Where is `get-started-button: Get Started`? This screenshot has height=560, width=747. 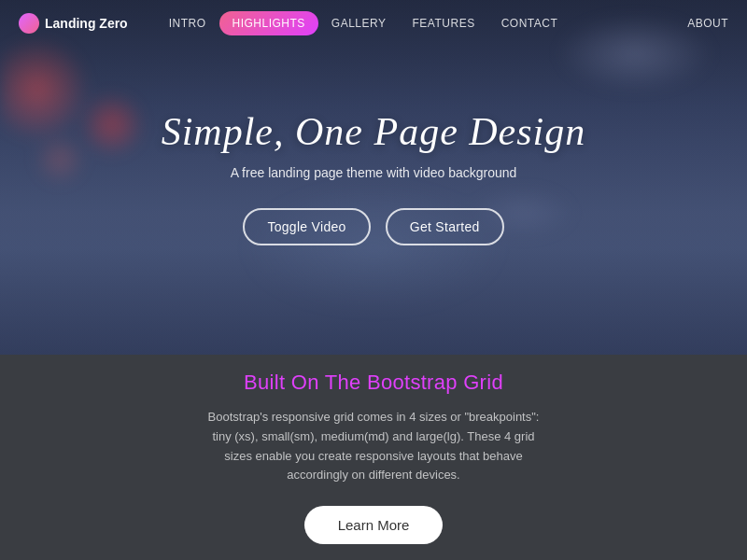 get-started-button: Get Started is located at coordinates (444, 227).